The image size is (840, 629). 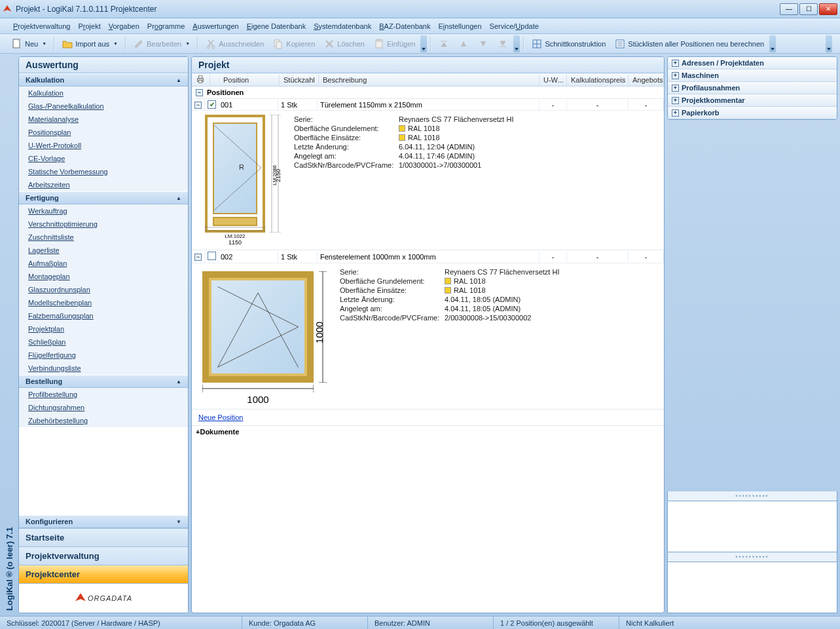 I want to click on sidebar-item: Dichtungsrahmen, so click(x=103, y=408).